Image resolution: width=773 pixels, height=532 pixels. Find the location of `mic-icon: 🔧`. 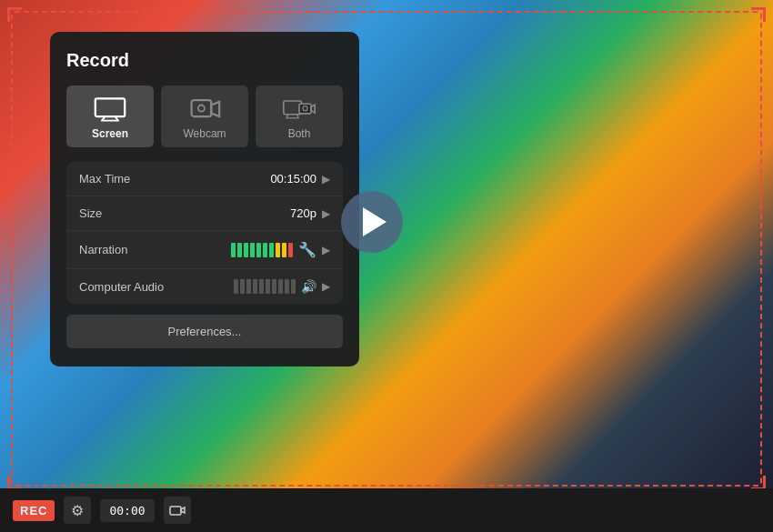

mic-icon: 🔧 is located at coordinates (307, 249).